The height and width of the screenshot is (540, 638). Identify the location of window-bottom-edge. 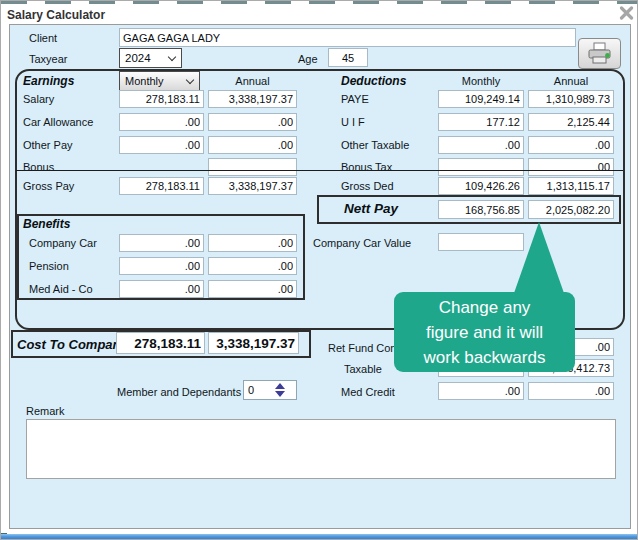
(320, 536).